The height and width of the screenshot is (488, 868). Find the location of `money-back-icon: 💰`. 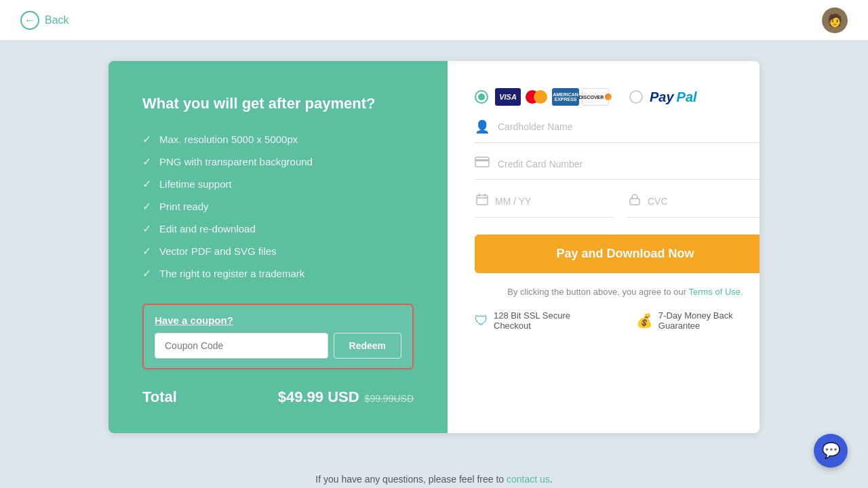

money-back-icon: 💰 is located at coordinates (644, 321).